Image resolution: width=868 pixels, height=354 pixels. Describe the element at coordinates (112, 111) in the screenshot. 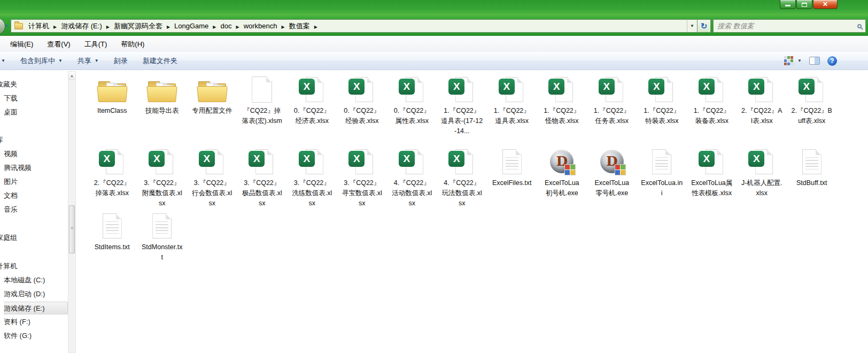

I see `file-item: ItemClass` at that location.